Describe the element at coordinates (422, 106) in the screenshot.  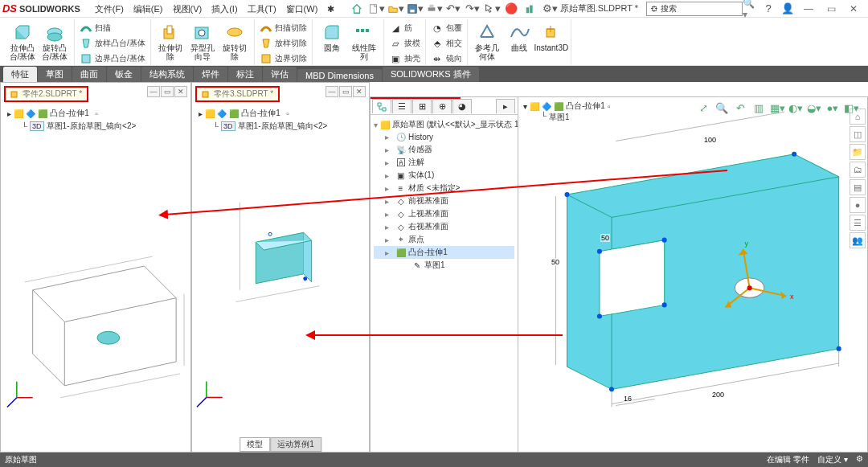
I see `fm-tab-config: ⊞` at that location.